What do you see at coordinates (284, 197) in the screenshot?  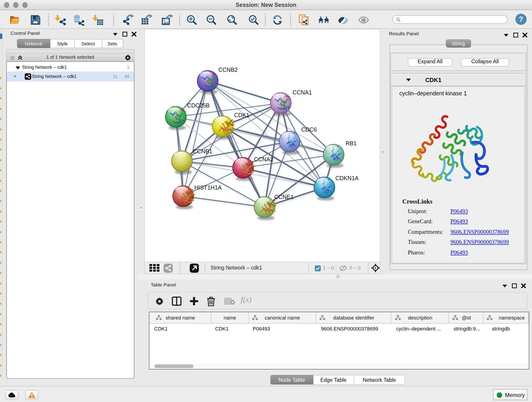 I see `svg-text: CCNE1` at bounding box center [284, 197].